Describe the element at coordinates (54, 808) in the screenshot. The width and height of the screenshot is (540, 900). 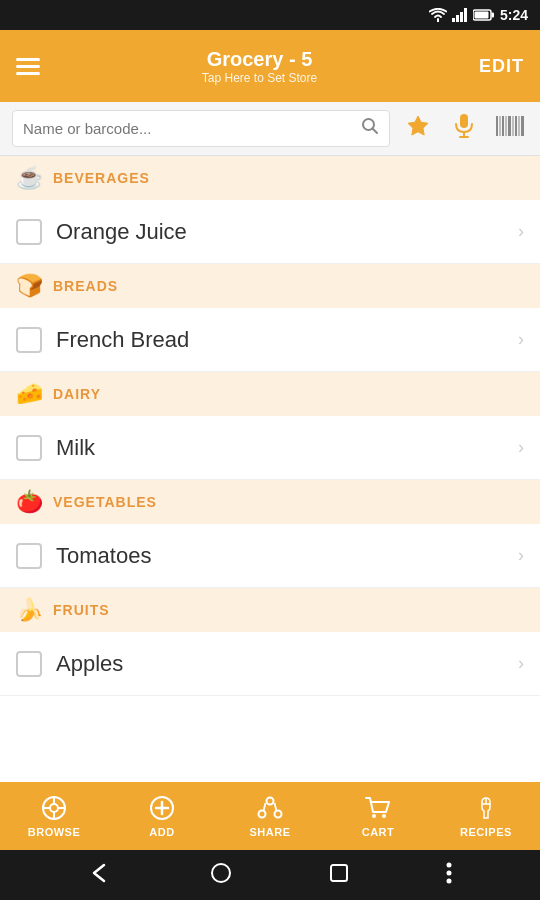
I see `browse-icon` at that location.